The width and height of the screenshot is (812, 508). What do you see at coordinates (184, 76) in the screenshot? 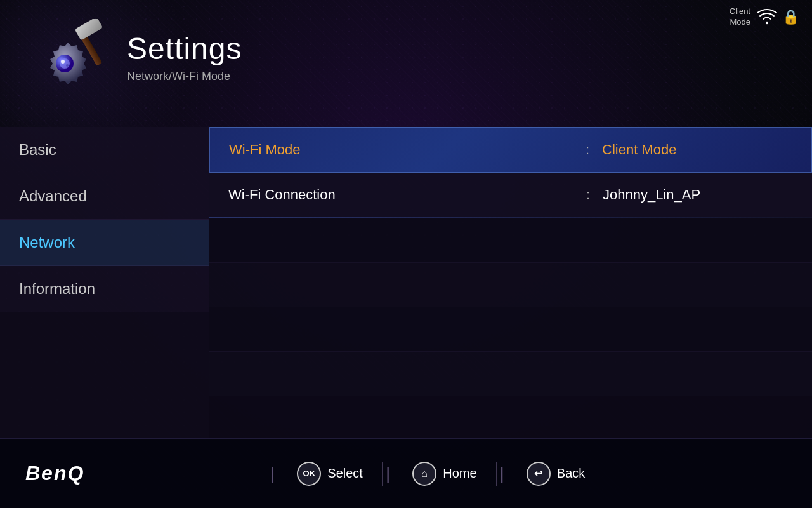
I see `page-subtitle: Network/Wi-Fi Mode` at bounding box center [184, 76].